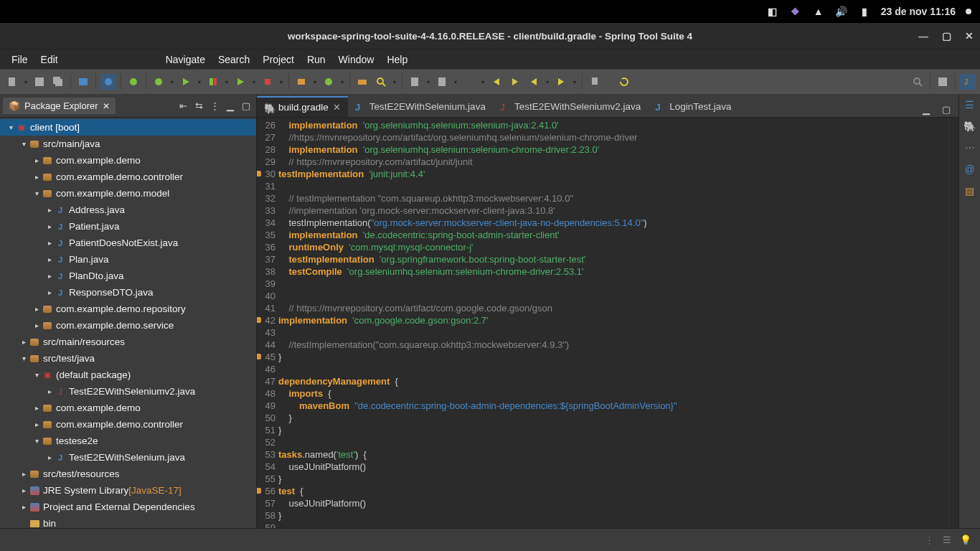 The image size is (980, 551). I want to click on teams-icon: ❖, so click(796, 11).